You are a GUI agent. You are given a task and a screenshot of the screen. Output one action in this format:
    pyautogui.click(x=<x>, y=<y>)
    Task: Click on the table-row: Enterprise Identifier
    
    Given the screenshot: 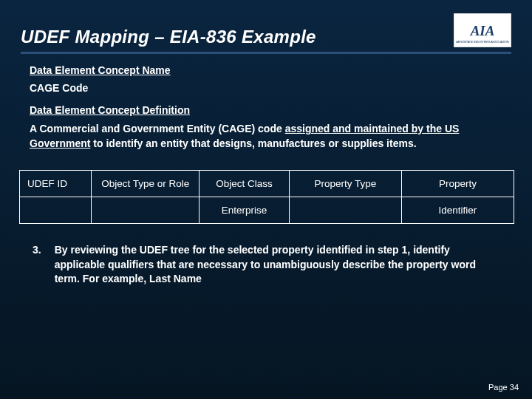 What is the action you would take?
    pyautogui.click(x=267, y=211)
    